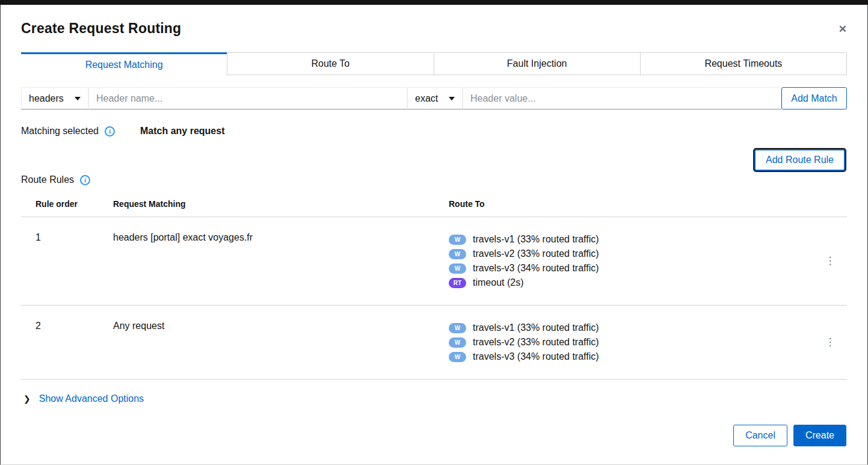  What do you see at coordinates (434, 29) in the screenshot?
I see `page-title: Create Request Routing` at bounding box center [434, 29].